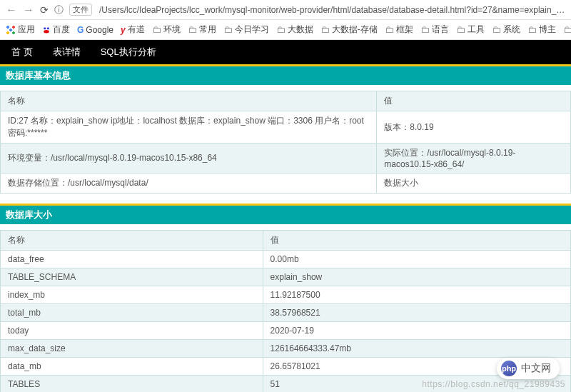  What do you see at coordinates (132, 296) in the screenshot?
I see `cell-name: index_mb` at bounding box center [132, 296].